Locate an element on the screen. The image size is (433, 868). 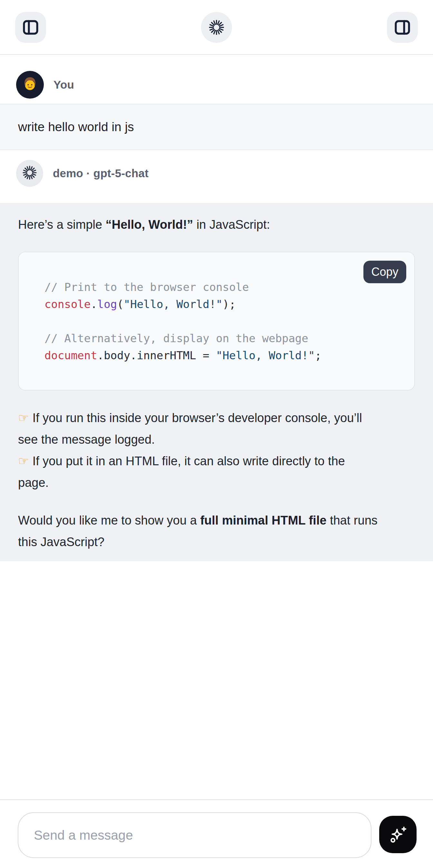
right-panel-toggle-button is located at coordinates (402, 27).